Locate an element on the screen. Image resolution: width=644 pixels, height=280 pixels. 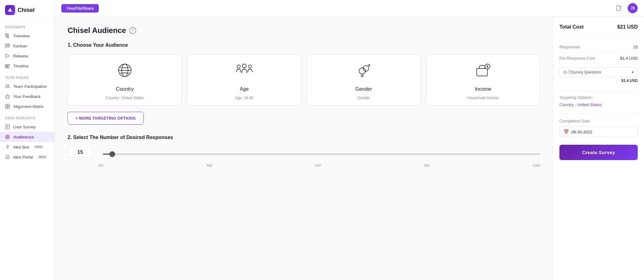
page-title-area: Chisel Audience ? is located at coordinates (304, 30).